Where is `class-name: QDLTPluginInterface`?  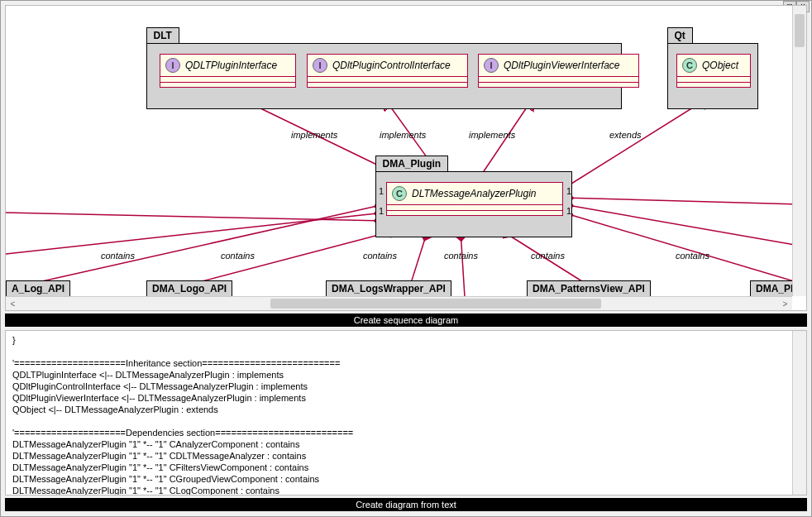 class-name: QDLTPluginInterface is located at coordinates (232, 65).